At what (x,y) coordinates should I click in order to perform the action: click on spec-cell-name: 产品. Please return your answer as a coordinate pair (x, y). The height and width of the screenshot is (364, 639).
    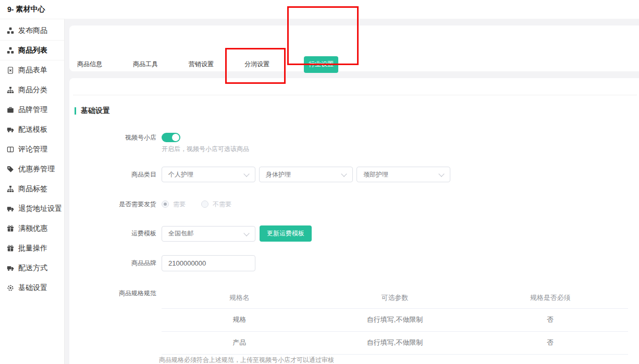
    Looking at the image, I should click on (239, 343).